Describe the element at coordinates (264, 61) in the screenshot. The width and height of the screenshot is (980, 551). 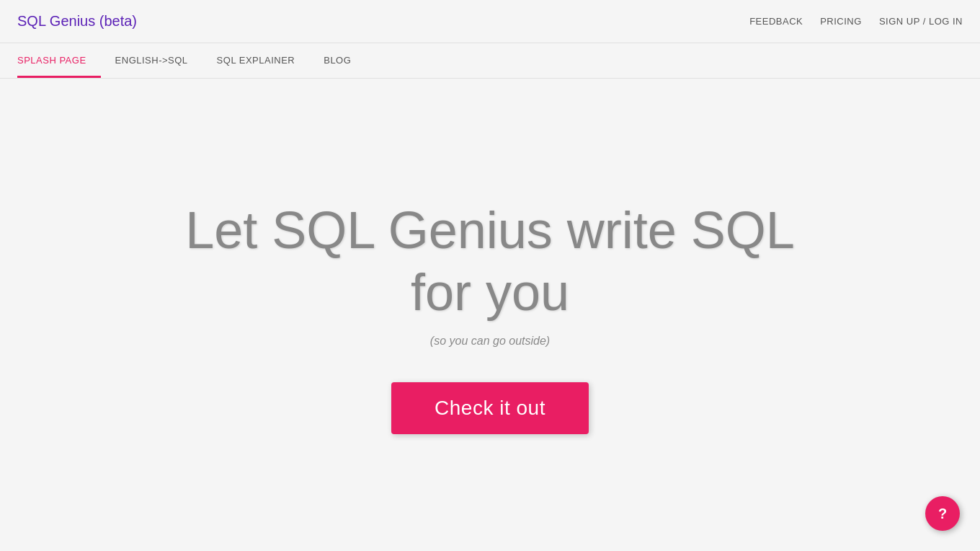
I see `tab-sql-explainer: SQL EXPLAINER` at that location.